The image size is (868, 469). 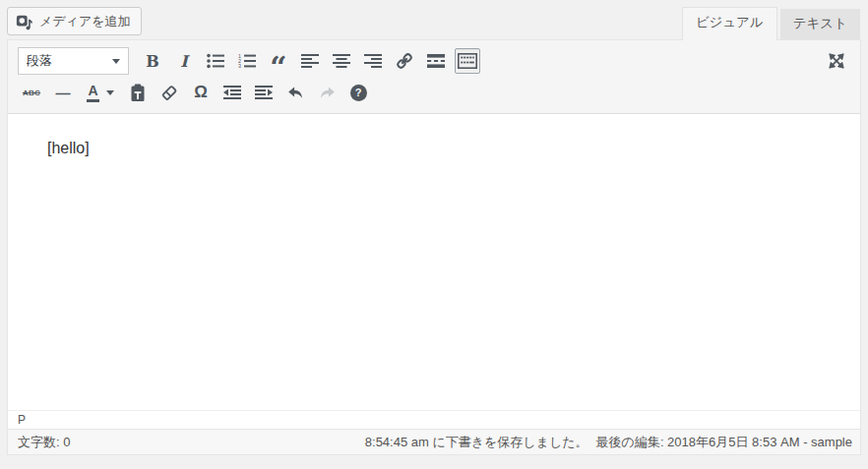 What do you see at coordinates (467, 61) in the screenshot?
I see `toolbar-toggle-button` at bounding box center [467, 61].